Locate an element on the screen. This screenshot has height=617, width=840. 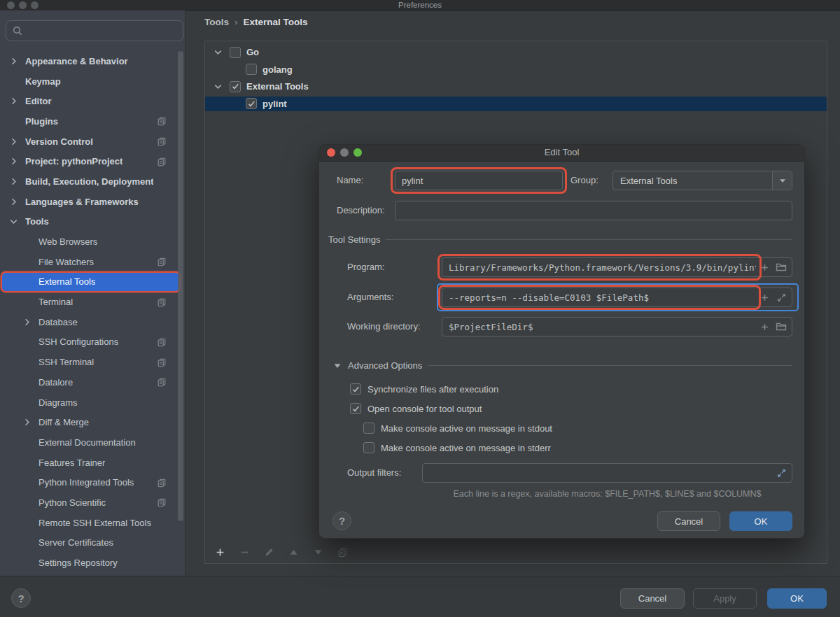
sidebar-item-terminal: Terminal is located at coordinates (92, 302).